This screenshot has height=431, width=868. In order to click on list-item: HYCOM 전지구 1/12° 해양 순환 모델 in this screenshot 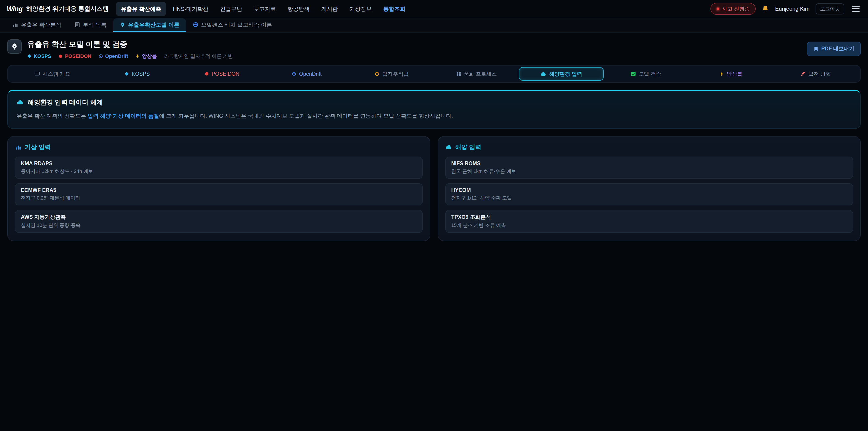, I will do `click(649, 194)`.